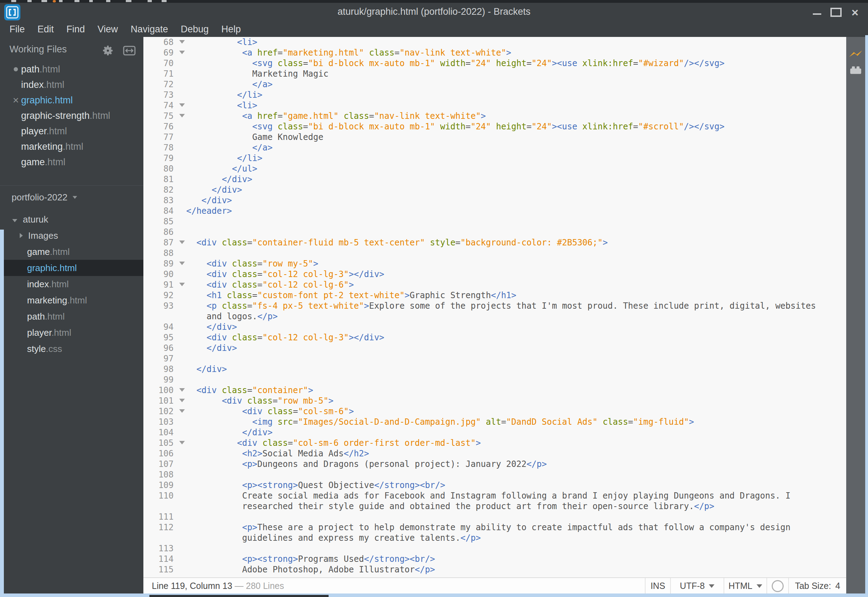  Describe the element at coordinates (495, 296) in the screenshot. I see `code-line-92: 92 <h1 class="custom-font pt-2 text-whit…` at that location.